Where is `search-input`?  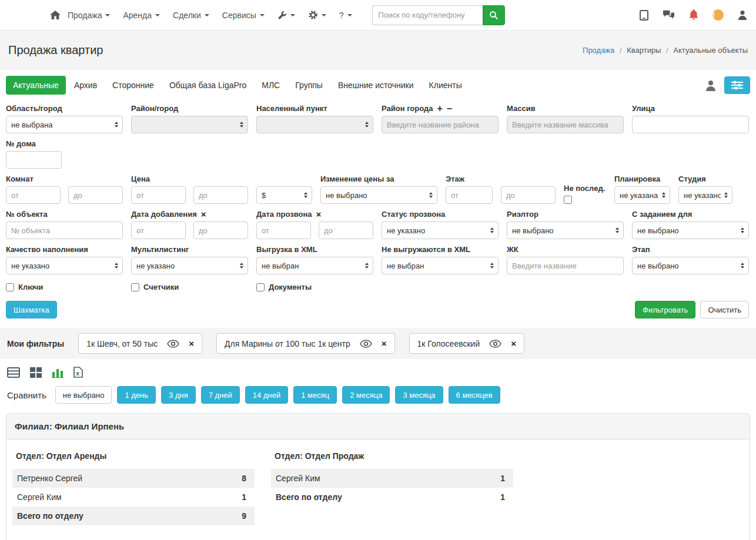
search-input is located at coordinates (427, 15).